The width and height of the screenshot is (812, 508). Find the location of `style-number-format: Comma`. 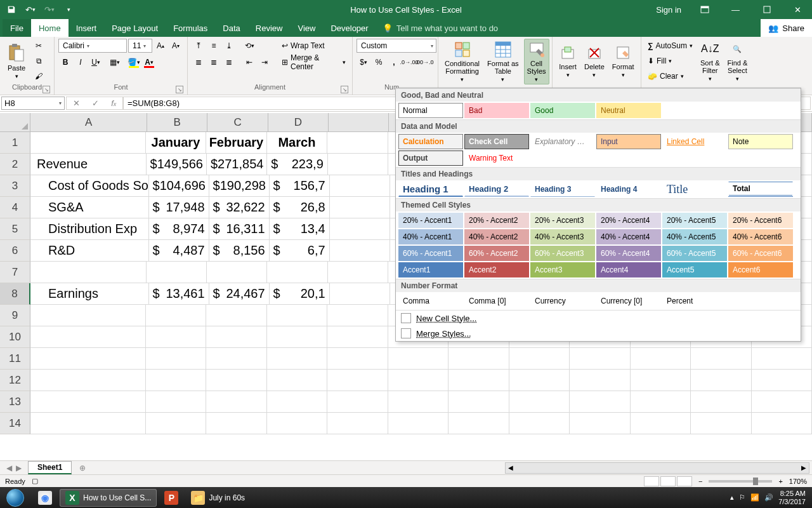

style-number-format: Comma is located at coordinates (431, 301).